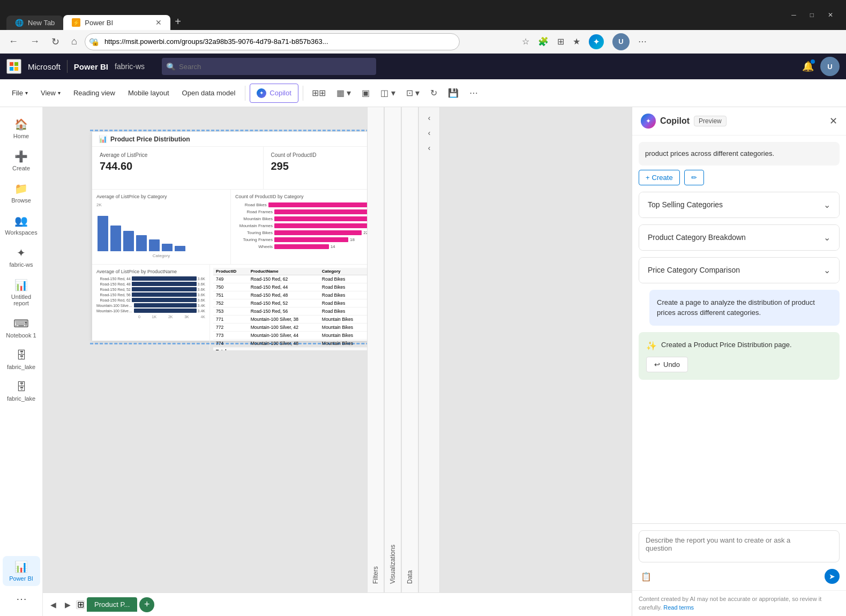  What do you see at coordinates (112, 604) in the screenshot?
I see `page-tab-label-wrap: Product P...` at bounding box center [112, 604].